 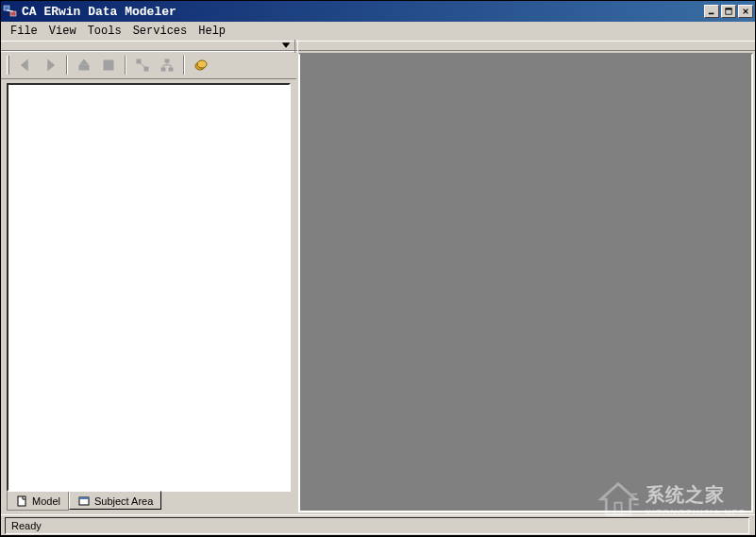 What do you see at coordinates (167, 65) in the screenshot?
I see `subtype-button` at bounding box center [167, 65].